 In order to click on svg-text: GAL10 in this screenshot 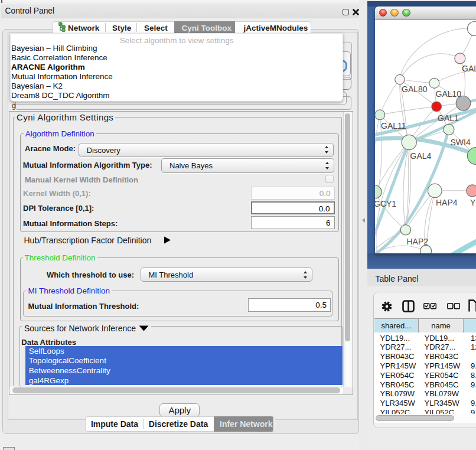, I will do `click(448, 93)`.